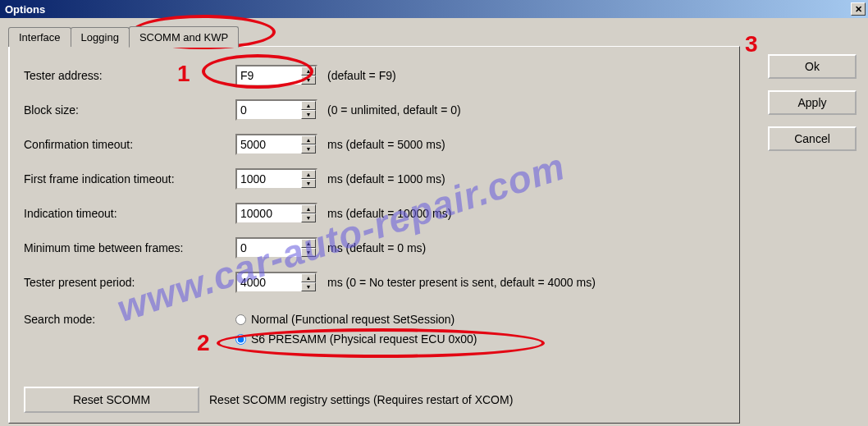 This screenshot has height=426, width=868. Describe the element at coordinates (100, 37) in the screenshot. I see `tab-logging: Logging` at that location.